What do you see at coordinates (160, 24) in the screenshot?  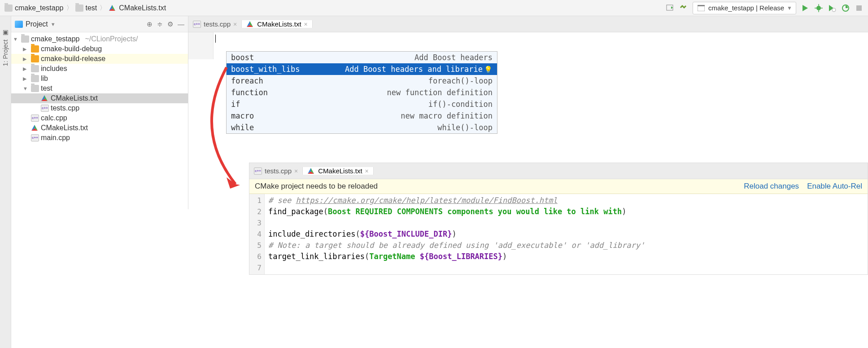 I see `expand-all-icon: ≑` at bounding box center [160, 24].